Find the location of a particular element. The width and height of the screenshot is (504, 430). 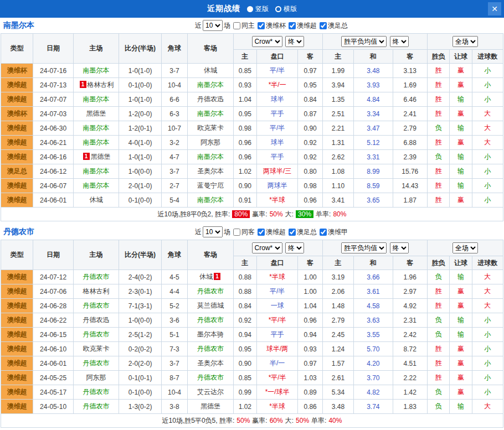

same-venue-option: 同客 is located at coordinates (244, 232).